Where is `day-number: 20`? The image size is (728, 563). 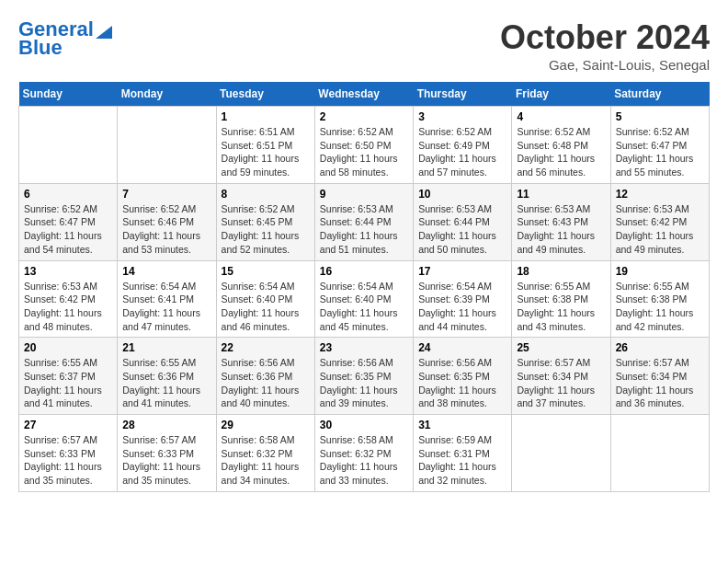 day-number: 20 is located at coordinates (68, 348).